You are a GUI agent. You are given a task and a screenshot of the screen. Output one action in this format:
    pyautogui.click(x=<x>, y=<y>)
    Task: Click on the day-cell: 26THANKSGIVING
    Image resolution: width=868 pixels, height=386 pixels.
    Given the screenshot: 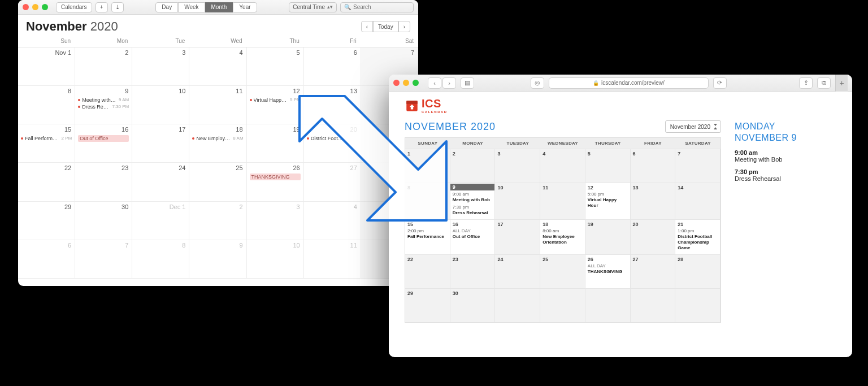 What is the action you would take?
    pyautogui.click(x=276, y=182)
    